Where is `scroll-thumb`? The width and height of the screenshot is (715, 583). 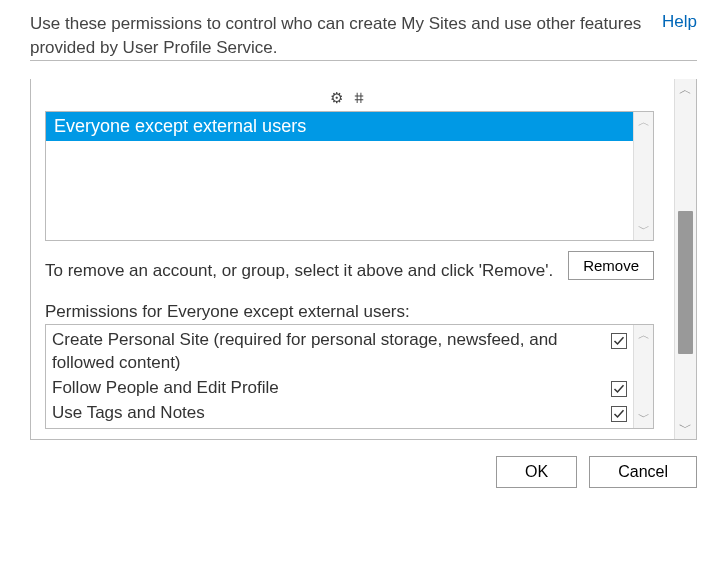 scroll-thumb is located at coordinates (686, 282).